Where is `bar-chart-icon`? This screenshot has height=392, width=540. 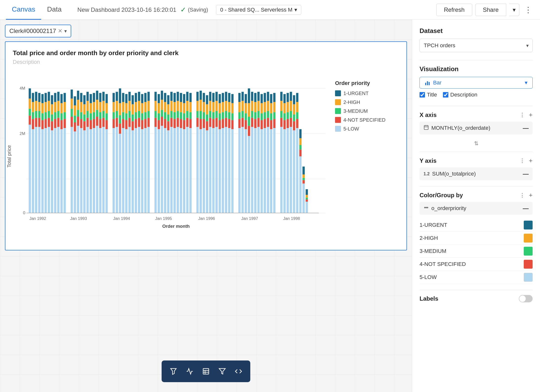 bar-chart-icon is located at coordinates (428, 83).